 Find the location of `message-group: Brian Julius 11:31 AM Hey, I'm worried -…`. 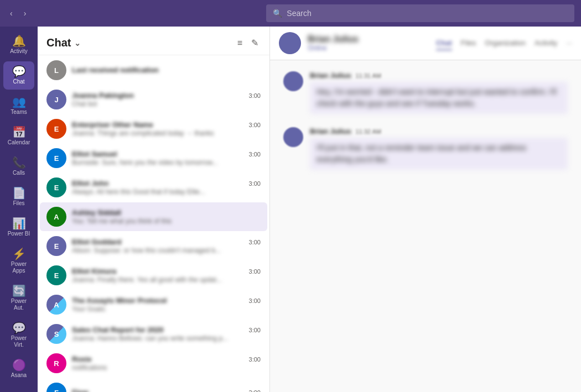

message-group: Brian Julius 11:31 AM Hey, I'm worried -… is located at coordinates (426, 93).